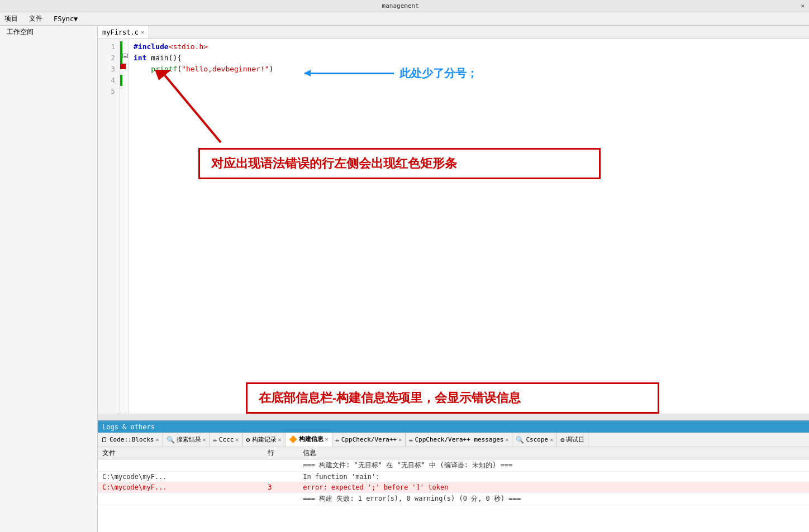  I want to click on tab-label-cscope: Cscope, so click(537, 440).